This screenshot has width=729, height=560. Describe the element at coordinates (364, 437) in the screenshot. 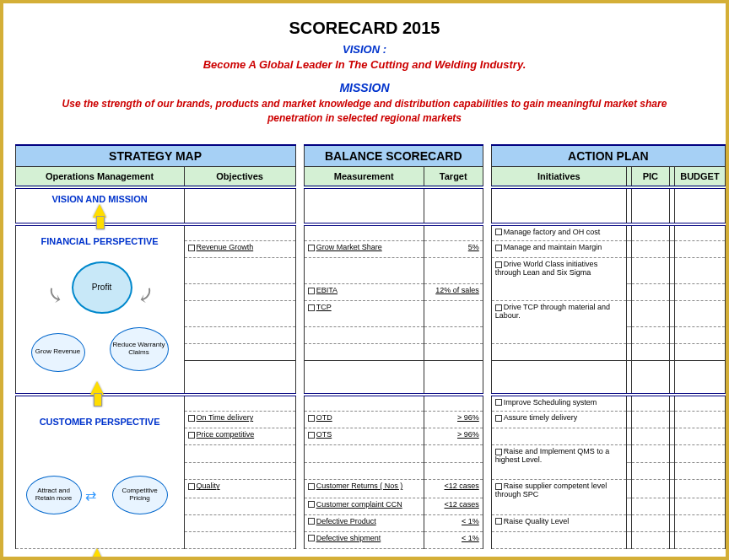

I see `cust-meas-1: OTS` at that location.